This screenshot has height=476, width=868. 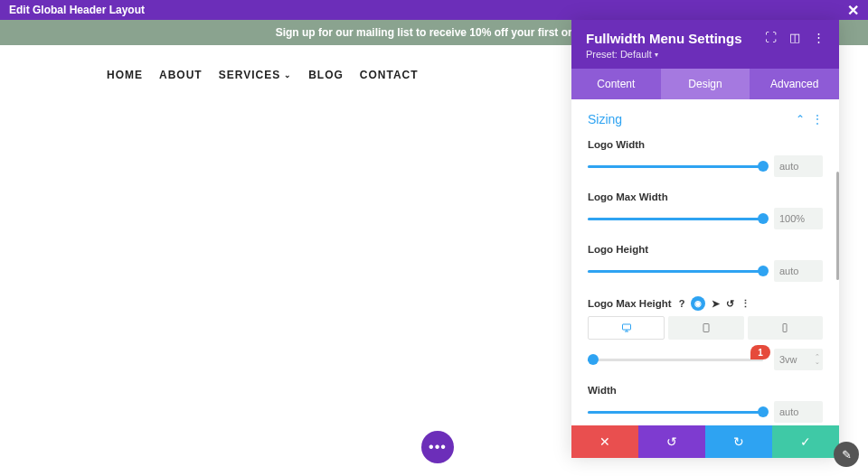 I want to click on nav-blog: BLOG, so click(x=326, y=75).